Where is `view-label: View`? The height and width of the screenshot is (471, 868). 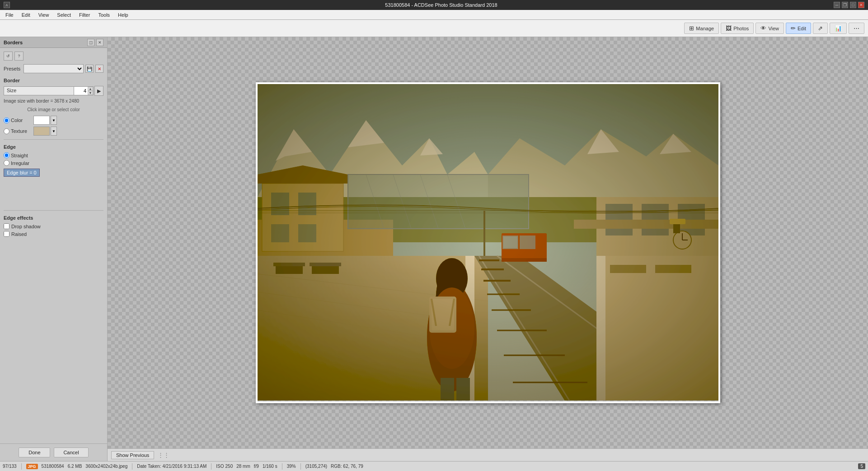
view-label: View is located at coordinates (774, 28).